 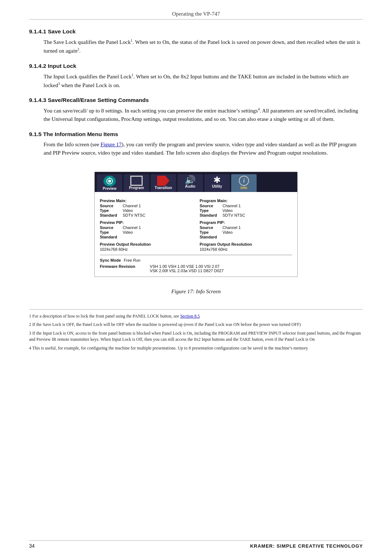 What do you see at coordinates (213, 249) in the screenshot?
I see `program-output-value: 1024x768 60Hz` at bounding box center [213, 249].